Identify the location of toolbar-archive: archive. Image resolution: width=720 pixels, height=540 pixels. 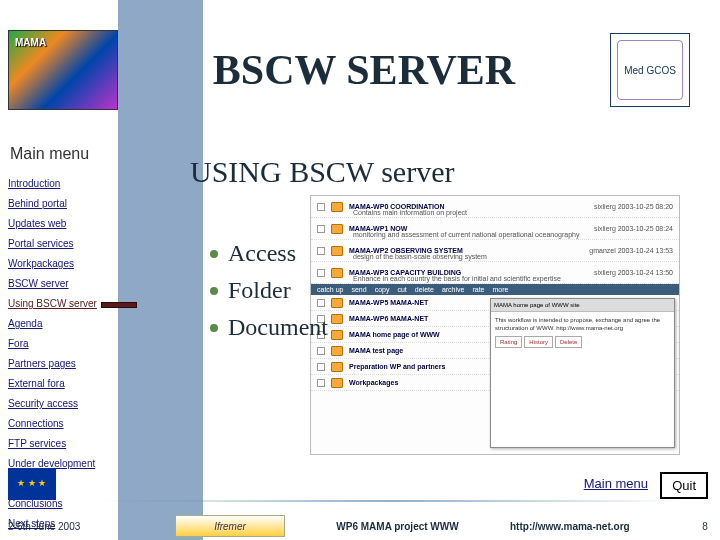
(454, 290).